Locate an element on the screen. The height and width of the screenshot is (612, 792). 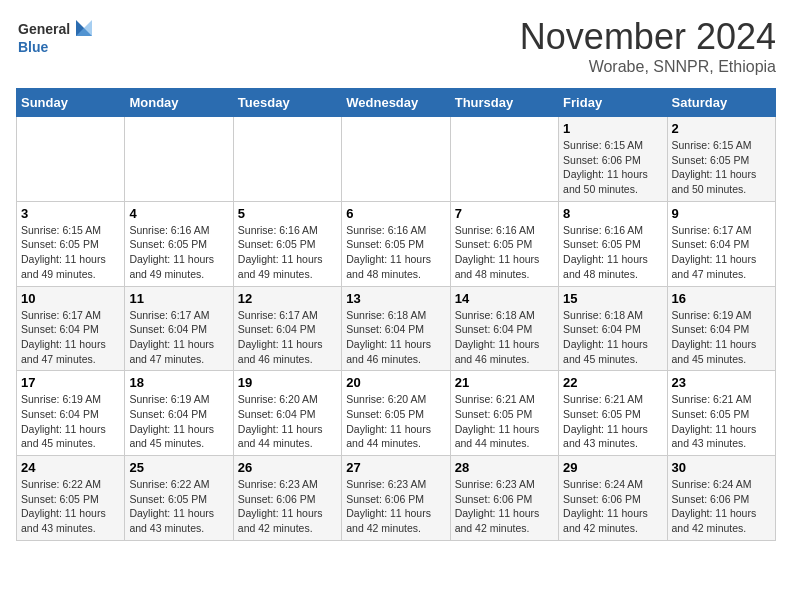
svg-text: Blue is located at coordinates (34, 47).